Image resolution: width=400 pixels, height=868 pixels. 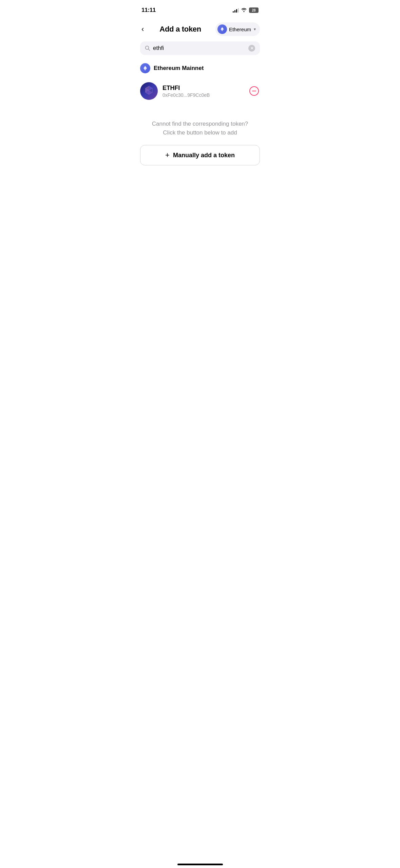 I want to click on battery-icon: 28, so click(x=254, y=10).